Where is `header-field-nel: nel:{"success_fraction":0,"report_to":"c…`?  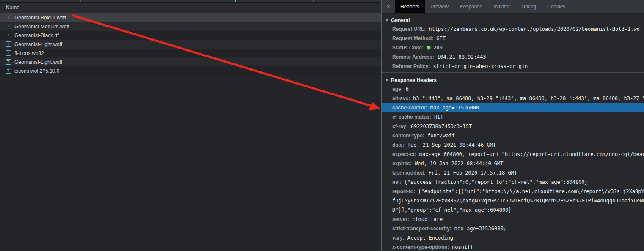
header-field-nel: nel:{"success_fraction":0,"report_to":"c… is located at coordinates (513, 182).